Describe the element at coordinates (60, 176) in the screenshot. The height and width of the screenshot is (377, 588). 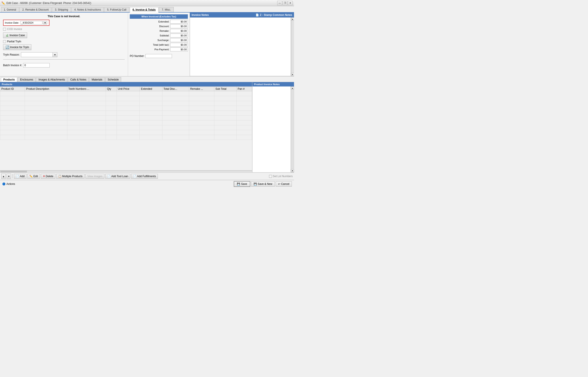
I see `multiple-products-icon: 📋` at that location.